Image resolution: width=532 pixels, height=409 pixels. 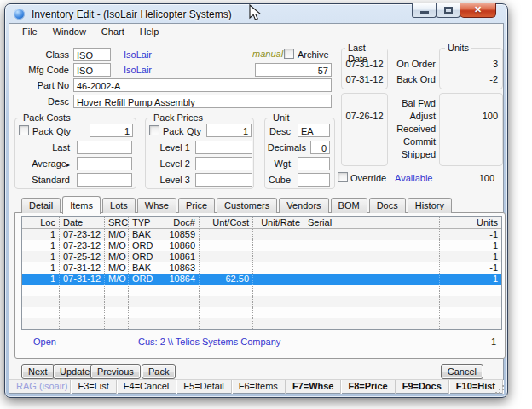 What do you see at coordinates (314, 164) in the screenshot?
I see `wgt-input` at bounding box center [314, 164].